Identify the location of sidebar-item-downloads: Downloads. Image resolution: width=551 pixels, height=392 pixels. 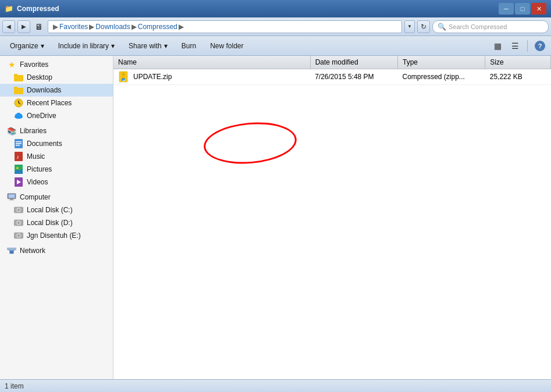
(56, 90).